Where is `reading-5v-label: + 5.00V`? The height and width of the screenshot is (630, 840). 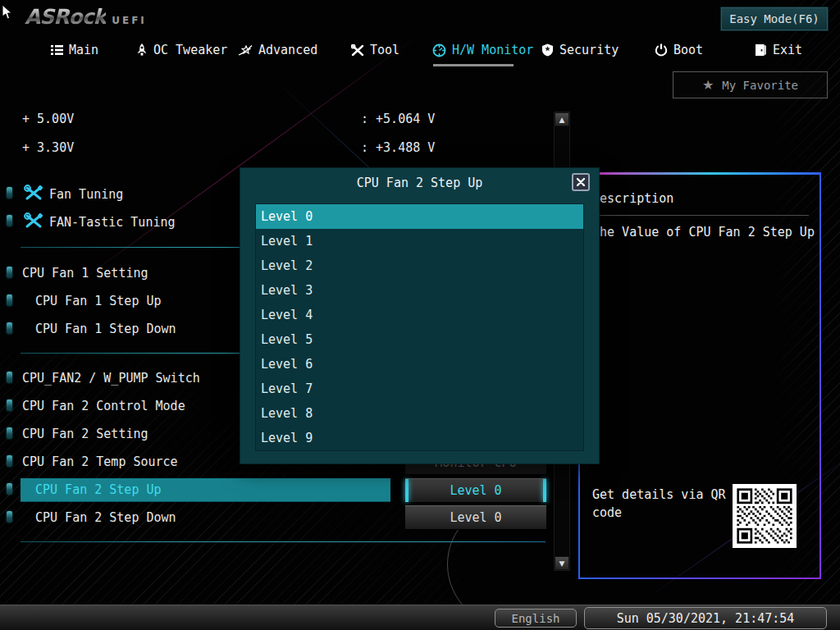 reading-5v-label: + 5.00V is located at coordinates (48, 119).